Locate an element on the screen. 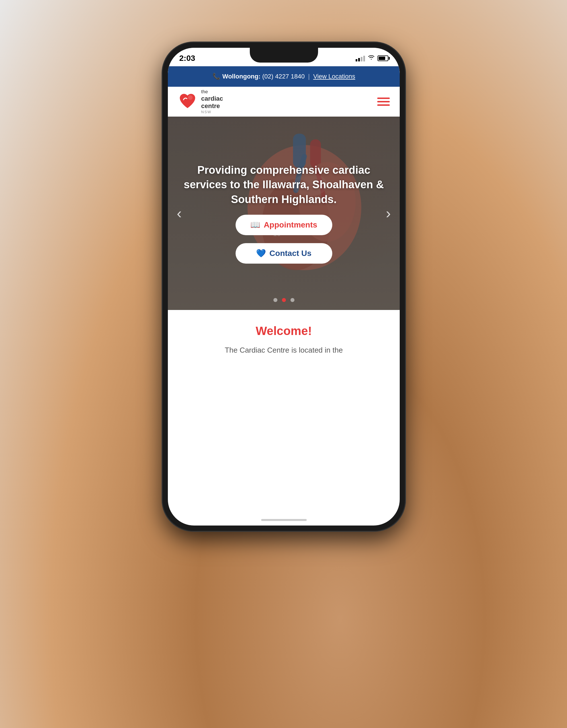 Image resolution: width=567 pixels, height=728 pixels. info-bar-location: Wollongong: (02) 4227 1840 | View Locati… is located at coordinates (289, 77).